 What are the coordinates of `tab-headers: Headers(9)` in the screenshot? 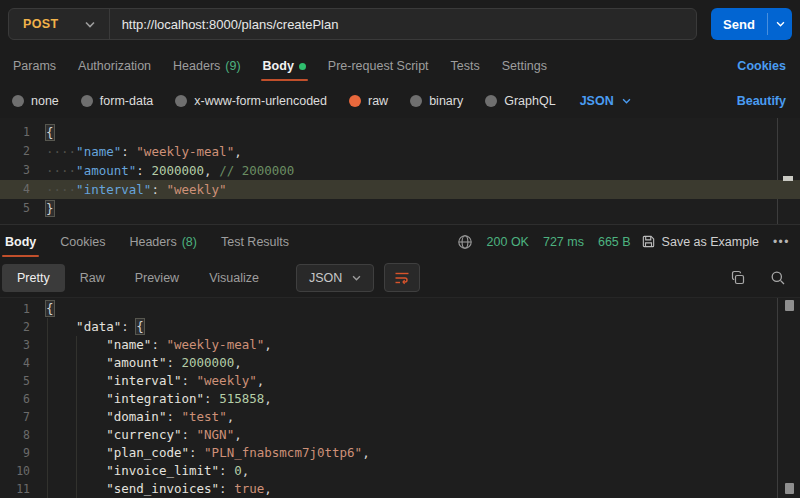 It's located at (207, 66).